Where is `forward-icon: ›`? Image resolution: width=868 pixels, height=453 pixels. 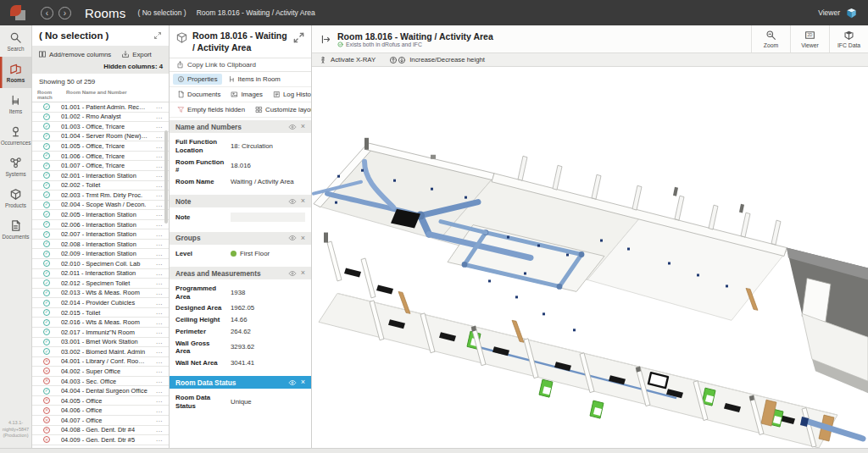
forward-icon: › is located at coordinates (64, 14).